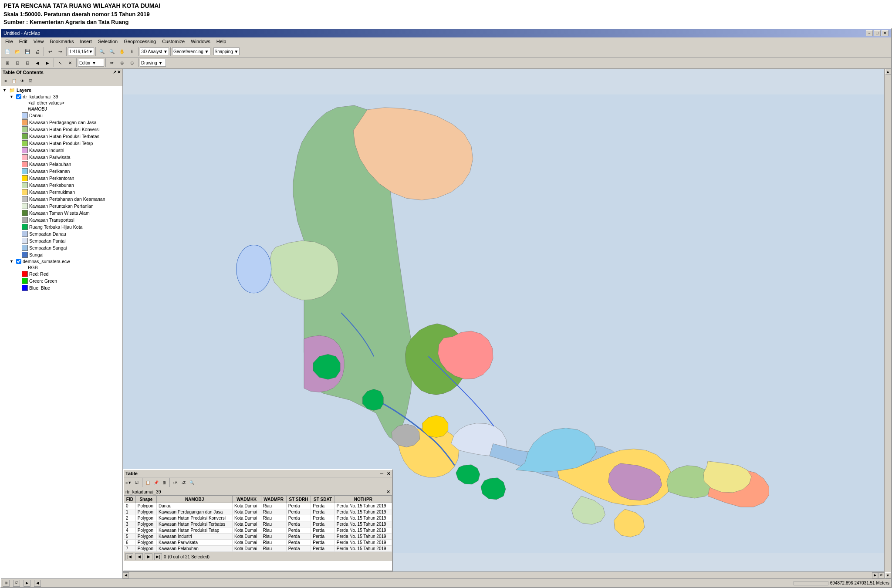 The width and height of the screenshot is (892, 588). Describe the element at coordinates (258, 518) in the screenshot. I see `table-row: 2PolygonKawasan Hutan Produksi KonversiK…` at that location.